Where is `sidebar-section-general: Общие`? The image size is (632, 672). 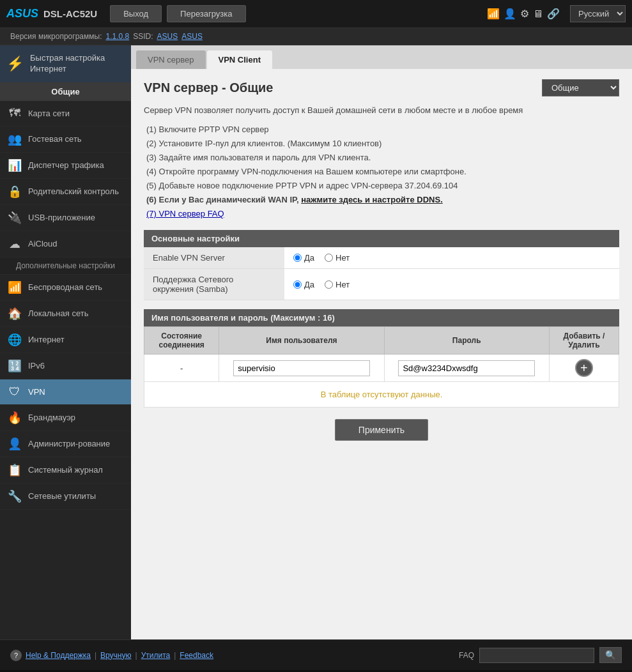
sidebar-section-general: Общие is located at coordinates (65, 92).